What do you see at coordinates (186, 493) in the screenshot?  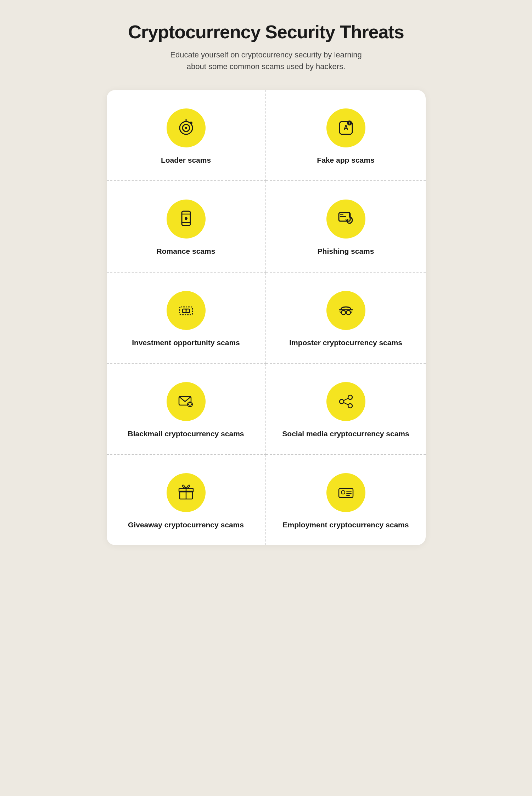 I see `gift-icon` at bounding box center [186, 493].